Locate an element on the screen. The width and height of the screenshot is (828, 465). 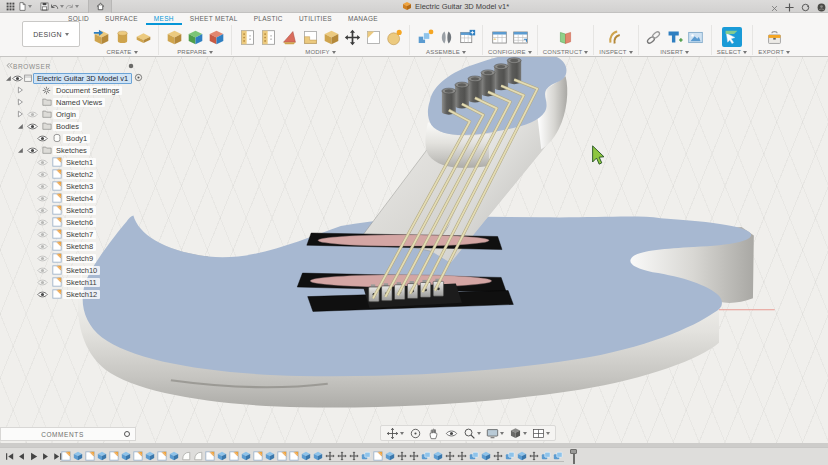
browser-item-sketch6: Sketch6 is located at coordinates (70, 222).